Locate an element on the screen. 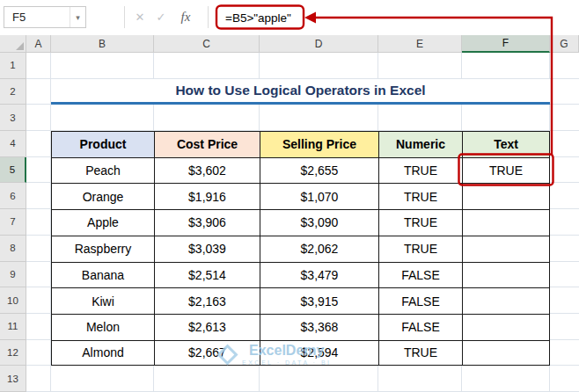 The height and width of the screenshot is (392, 579). name-box-dropdown-icon: ▾ is located at coordinates (77, 18).